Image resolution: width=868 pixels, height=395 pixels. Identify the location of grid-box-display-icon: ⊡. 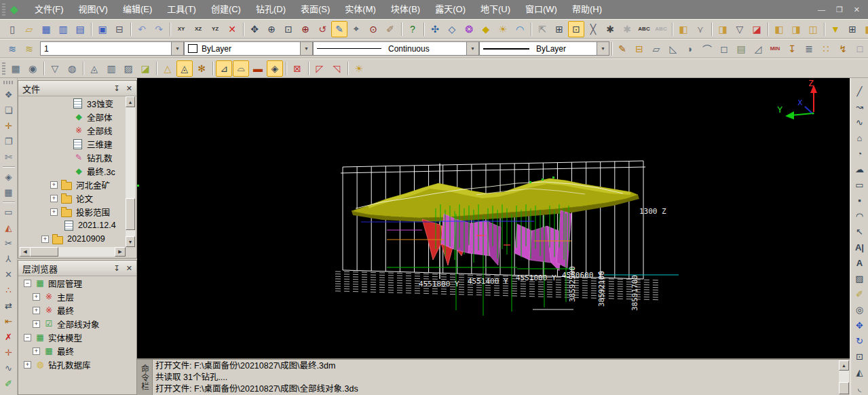
(576, 29).